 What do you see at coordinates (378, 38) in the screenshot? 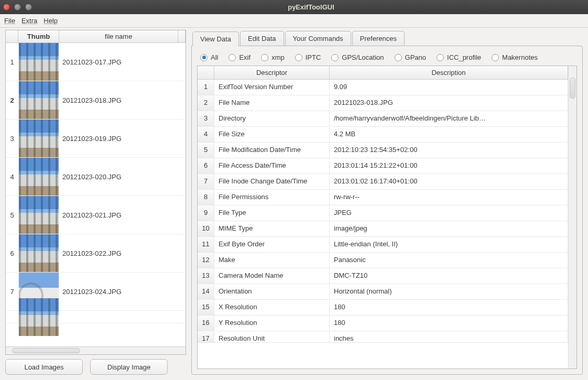
I see `tab-preferences: Preferences` at bounding box center [378, 38].